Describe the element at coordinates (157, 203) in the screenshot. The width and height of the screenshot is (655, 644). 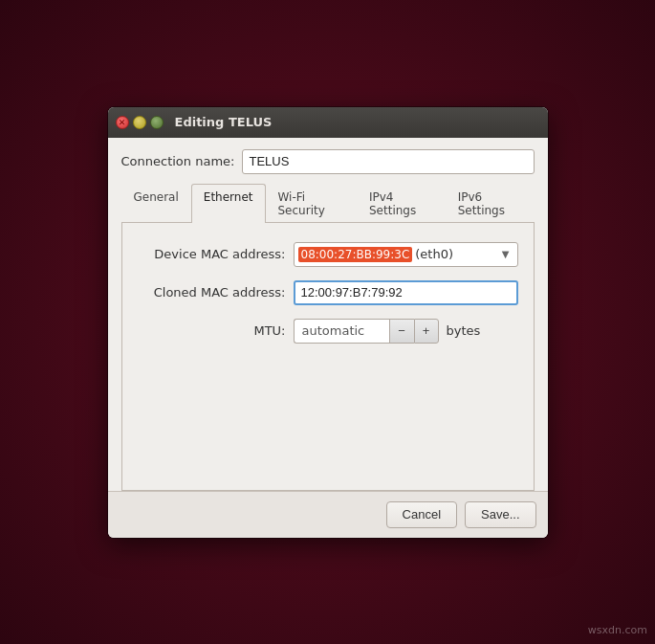
I see `tab-general: General` at that location.